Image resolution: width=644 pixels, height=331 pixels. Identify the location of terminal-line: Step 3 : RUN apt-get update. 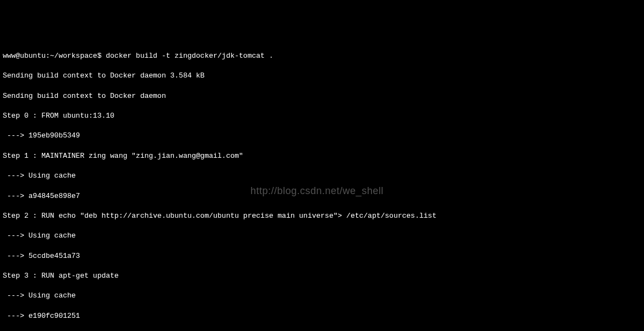
(322, 276).